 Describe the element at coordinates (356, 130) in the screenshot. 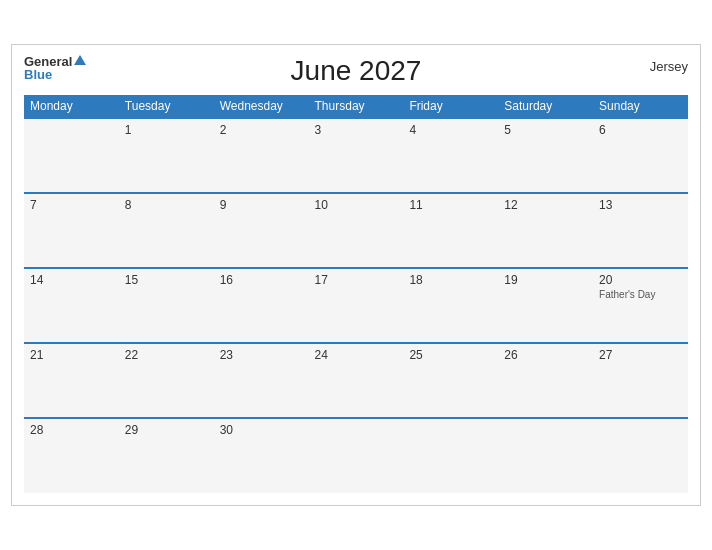

I see `day-number: 3` at that location.